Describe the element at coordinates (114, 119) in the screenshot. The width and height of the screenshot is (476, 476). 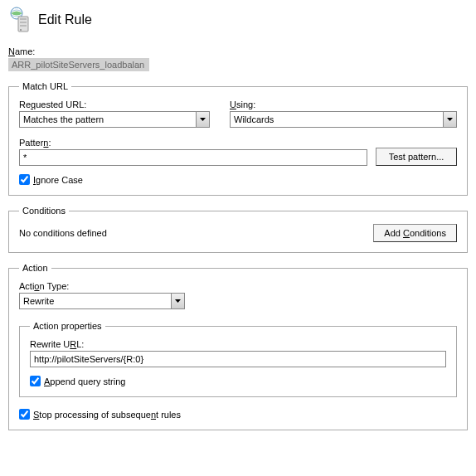
I see `requested-url-select: Matches the pattern` at that location.